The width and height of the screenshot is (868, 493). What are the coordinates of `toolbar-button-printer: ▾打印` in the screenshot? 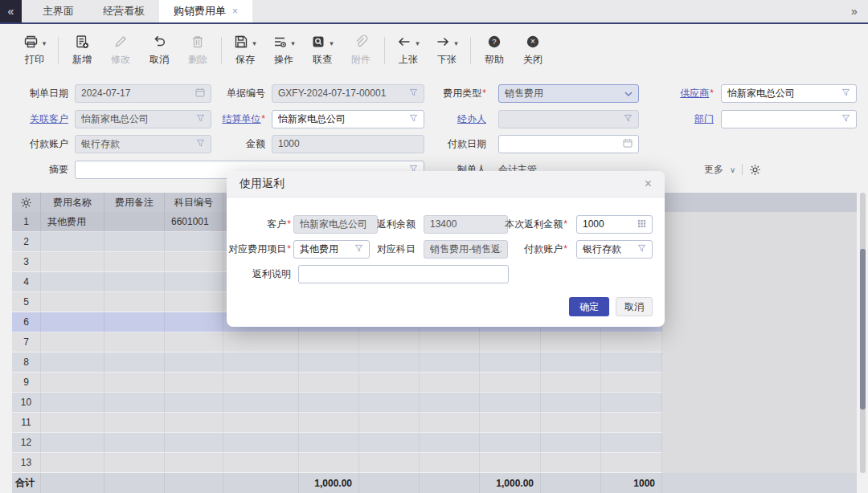 It's located at (35, 51).